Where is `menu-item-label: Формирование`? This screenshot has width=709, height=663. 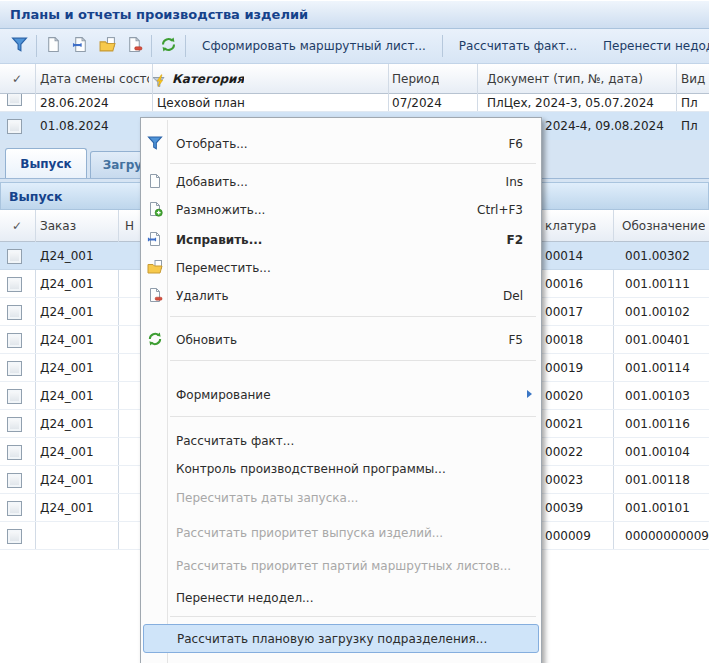 menu-item-label: Формирование is located at coordinates (224, 395).